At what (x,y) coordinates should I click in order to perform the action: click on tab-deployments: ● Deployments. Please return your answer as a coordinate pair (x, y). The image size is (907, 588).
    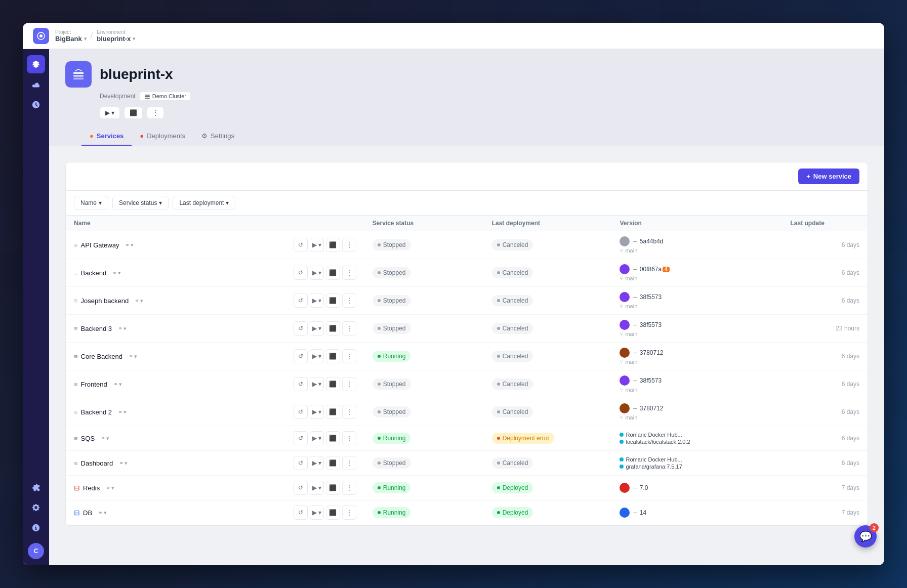
    Looking at the image, I should click on (162, 137).